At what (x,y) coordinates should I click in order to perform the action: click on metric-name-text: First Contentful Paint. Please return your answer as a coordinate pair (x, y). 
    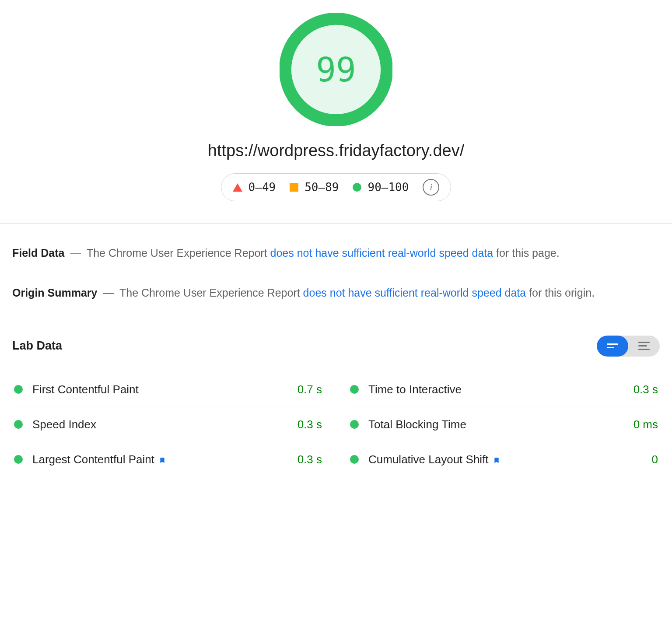
    Looking at the image, I should click on (86, 389).